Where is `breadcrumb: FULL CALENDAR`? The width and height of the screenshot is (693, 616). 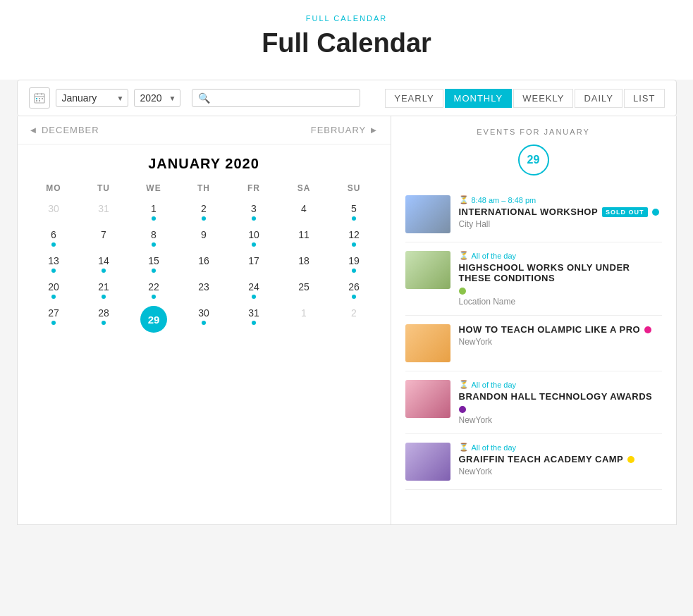 breadcrumb: FULL CALENDAR is located at coordinates (347, 18).